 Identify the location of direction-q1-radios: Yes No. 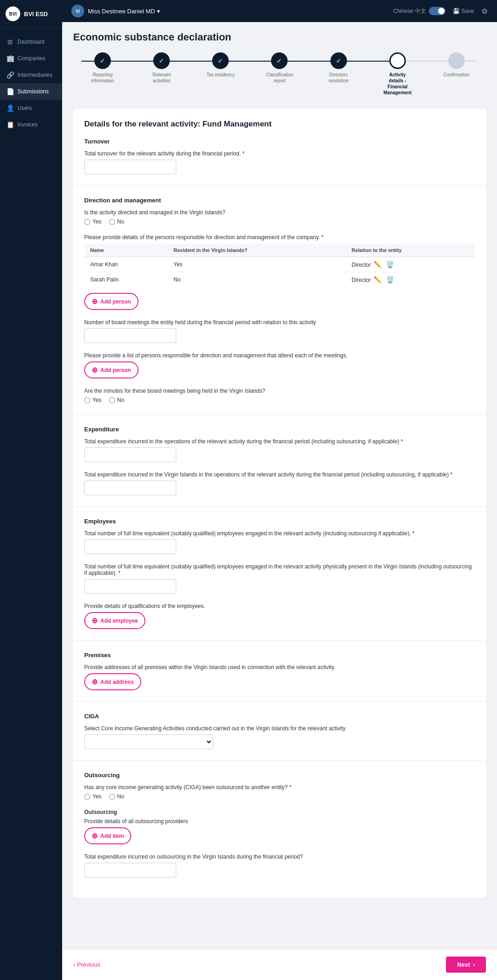
(280, 222).